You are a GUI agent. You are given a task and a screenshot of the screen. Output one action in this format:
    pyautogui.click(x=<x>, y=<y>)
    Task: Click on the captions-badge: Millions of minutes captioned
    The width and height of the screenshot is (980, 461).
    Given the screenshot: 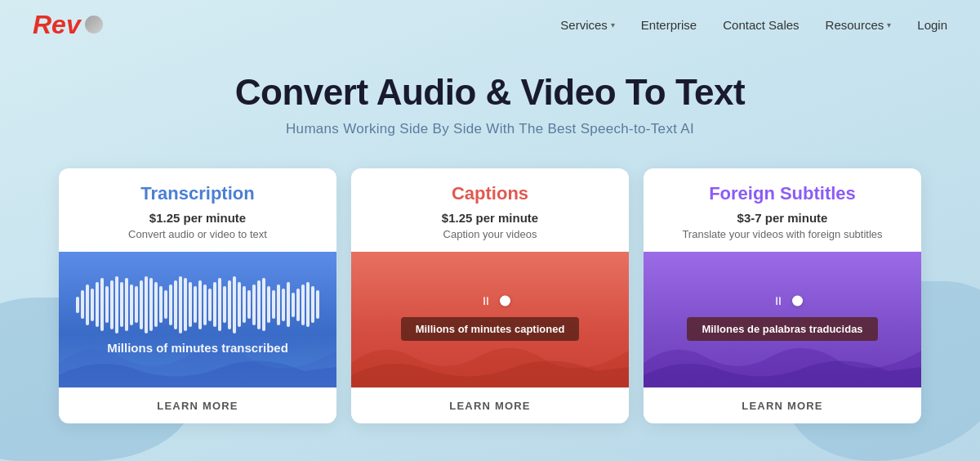 What is the action you would take?
    pyautogui.click(x=490, y=329)
    